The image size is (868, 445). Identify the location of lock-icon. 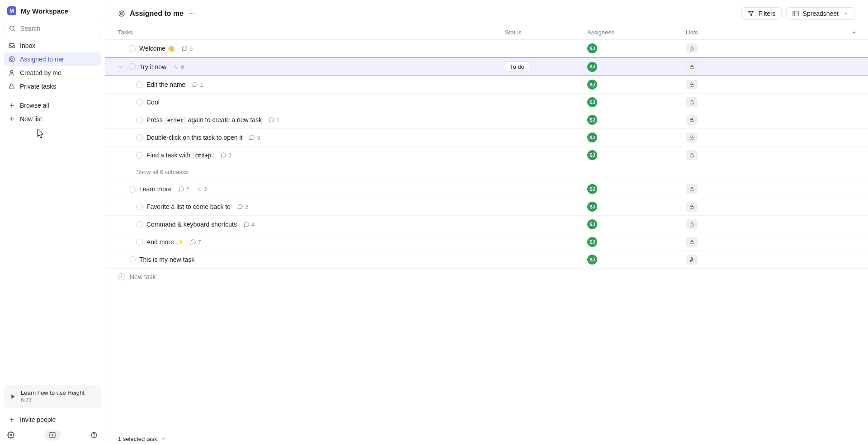
(12, 86).